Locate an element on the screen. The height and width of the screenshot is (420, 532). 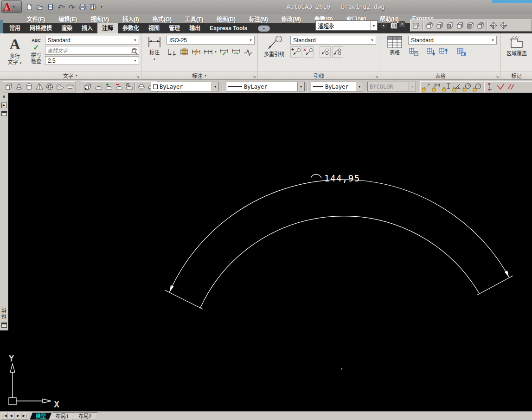
ribbon-tab-home: 常用 is located at coordinates (15, 28).